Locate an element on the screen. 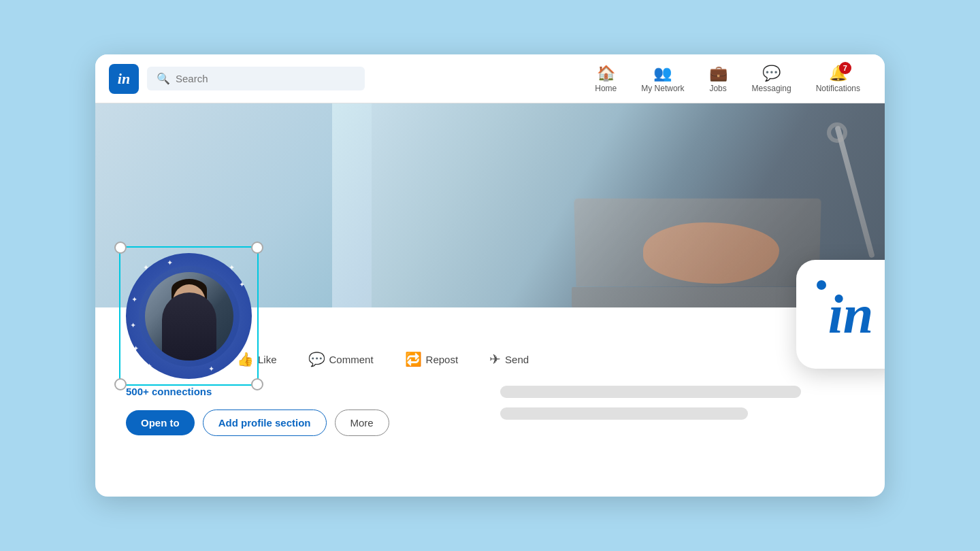  action-bar: 👍 Like 💬 Comment 🔁 Repost ✈ Send is located at coordinates (382, 359).